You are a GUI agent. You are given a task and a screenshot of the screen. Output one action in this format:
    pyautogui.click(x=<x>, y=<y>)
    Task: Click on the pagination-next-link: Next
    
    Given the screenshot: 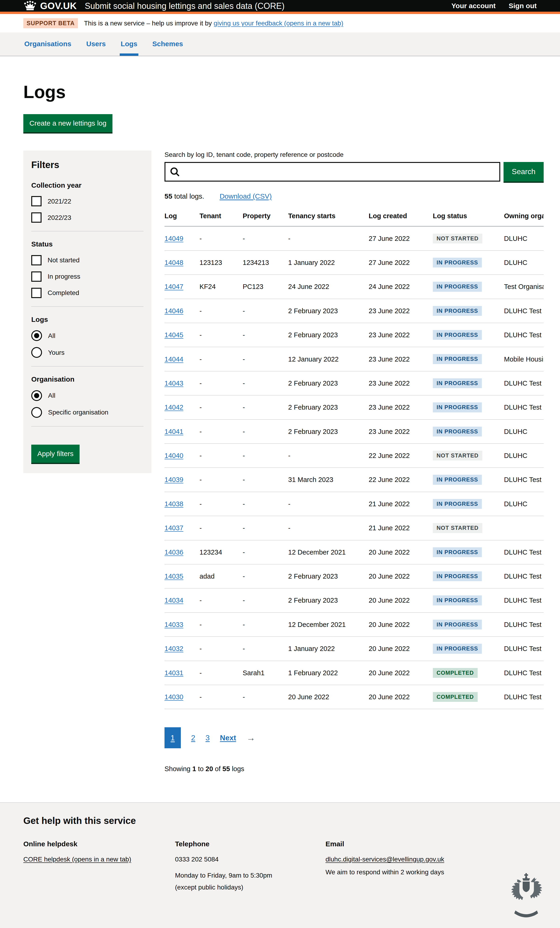 What is the action you would take?
    pyautogui.click(x=228, y=738)
    